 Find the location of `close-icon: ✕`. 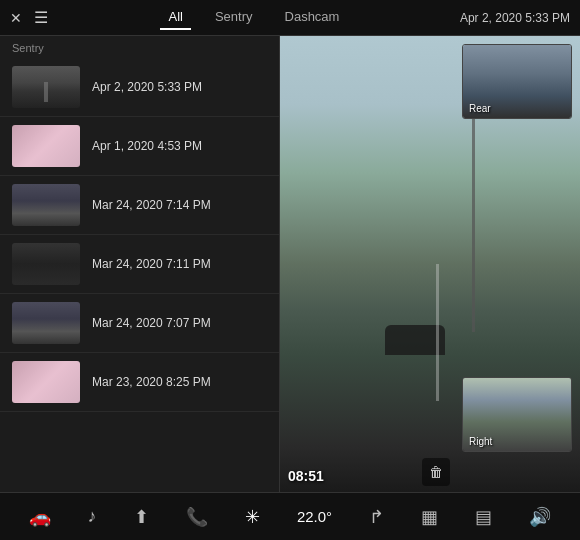

close-icon: ✕ is located at coordinates (16, 18).